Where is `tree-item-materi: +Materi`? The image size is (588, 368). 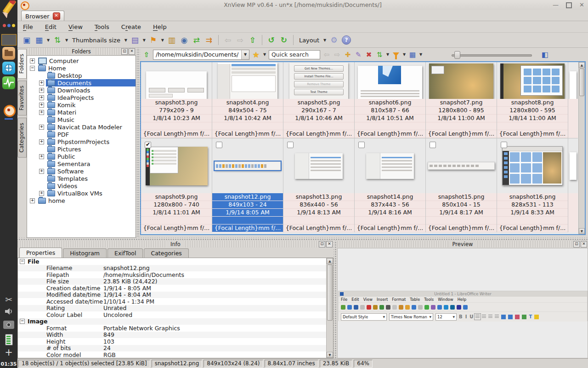
tree-item-materi: +Materi is located at coordinates (81, 112).